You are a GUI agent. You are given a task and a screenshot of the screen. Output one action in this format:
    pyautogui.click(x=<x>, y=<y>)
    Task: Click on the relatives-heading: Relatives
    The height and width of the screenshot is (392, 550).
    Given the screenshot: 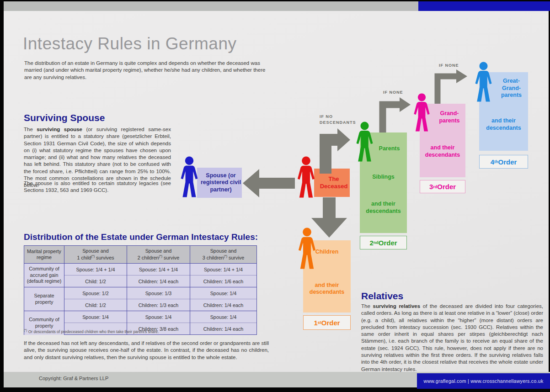 What is the action you would take?
    pyautogui.click(x=382, y=296)
    